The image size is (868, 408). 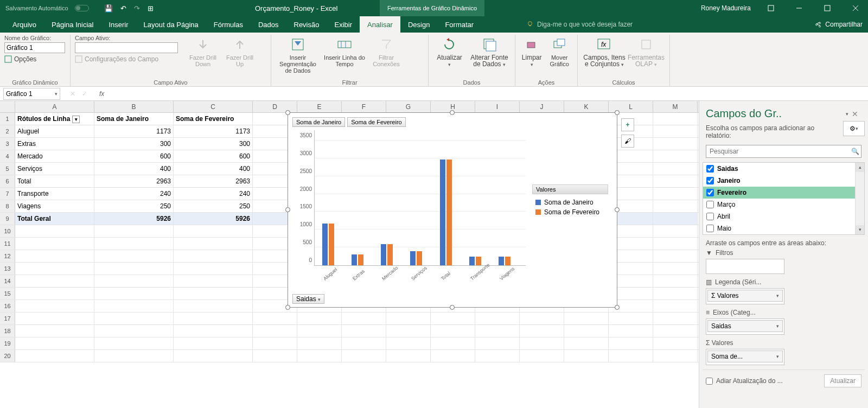 I want to click on insert-slicer-button: Inserir Segmentação de Dados, so click(x=298, y=54).